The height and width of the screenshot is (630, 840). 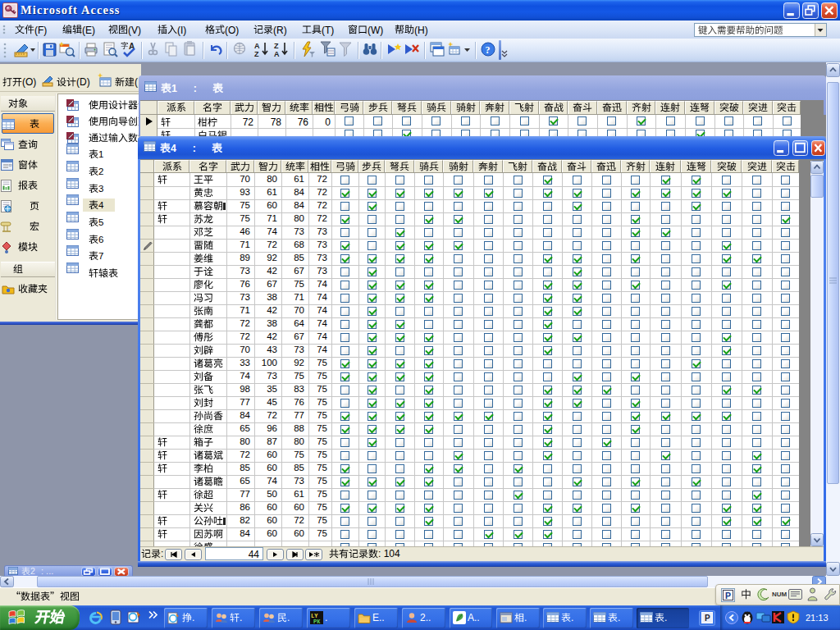 I want to click on svg-text: PK, so click(x=317, y=622).